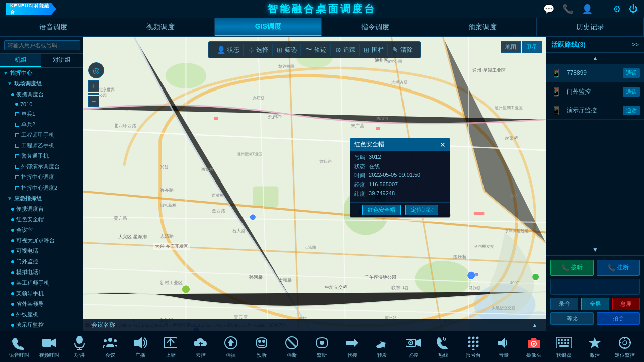 Image resolution: width=644 pixels, height=362 pixels. Describe the element at coordinates (41, 188) in the screenshot. I see `tree-item-cmd-dispatch2: 指挥中心调度2` at that location.